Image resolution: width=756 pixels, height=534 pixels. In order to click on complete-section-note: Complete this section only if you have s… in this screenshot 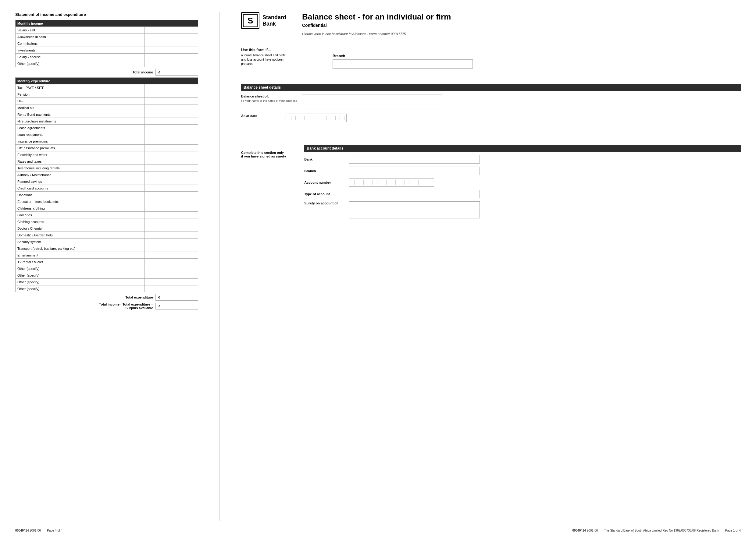, I will do `click(263, 155)`.